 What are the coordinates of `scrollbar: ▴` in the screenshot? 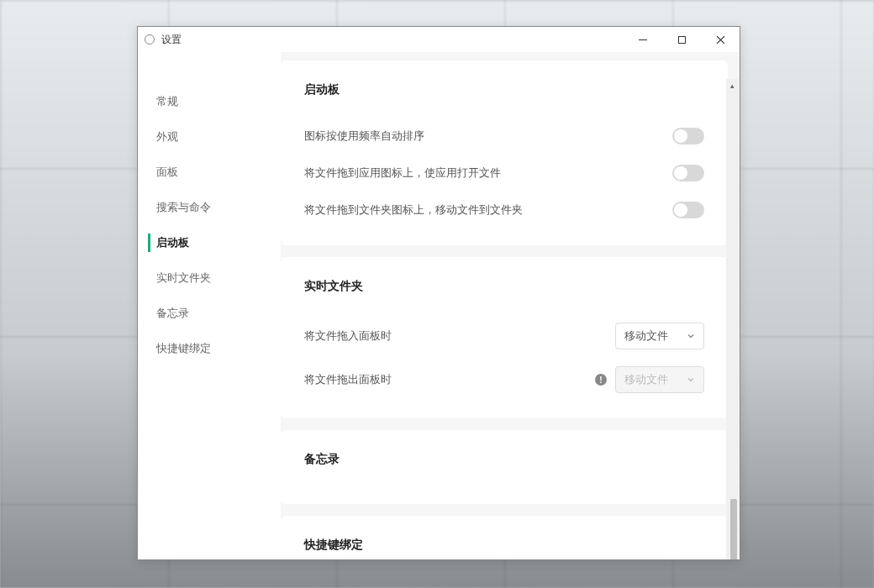 It's located at (733, 319).